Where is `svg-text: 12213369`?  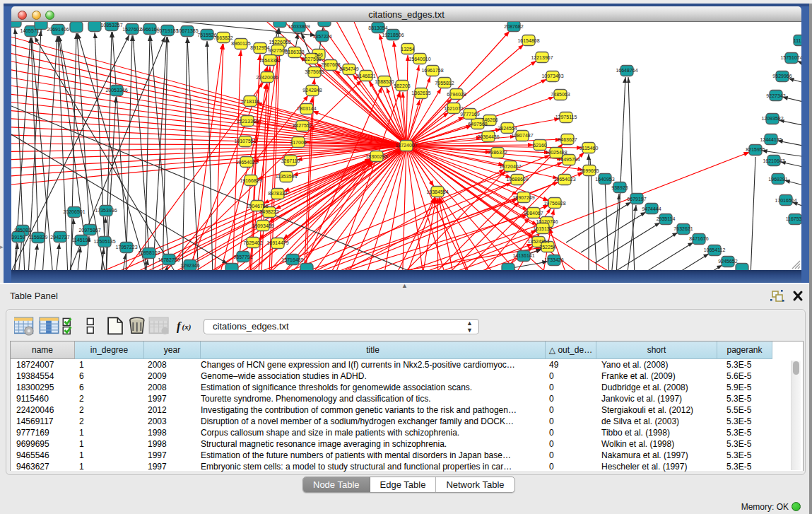 svg-text: 12213369 is located at coordinates (247, 122).